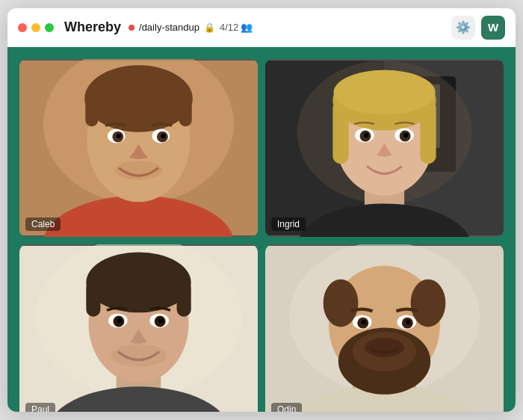 This screenshot has height=420, width=523. Describe the element at coordinates (49, 28) in the screenshot. I see `maximize-traffic-light` at that location.